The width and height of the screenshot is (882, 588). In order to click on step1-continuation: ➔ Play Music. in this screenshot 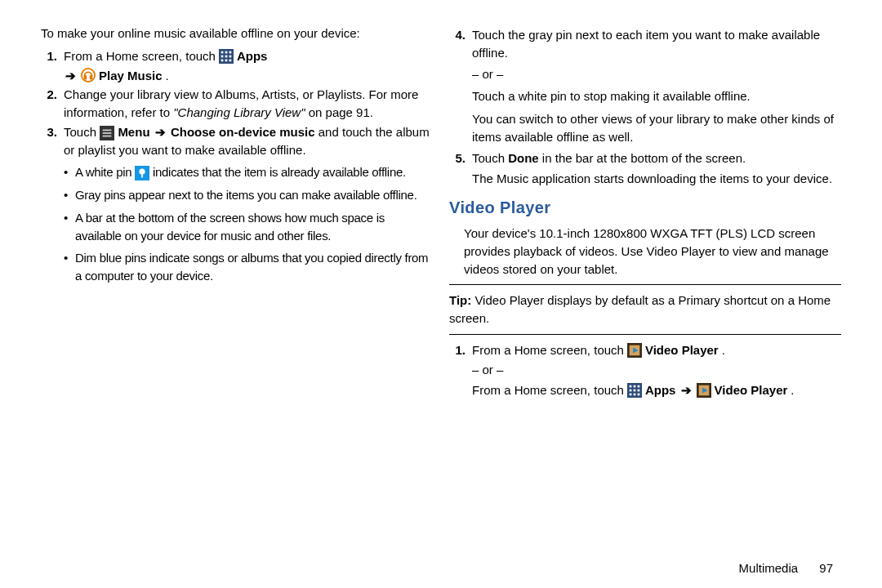, I will do `click(248, 76)`.